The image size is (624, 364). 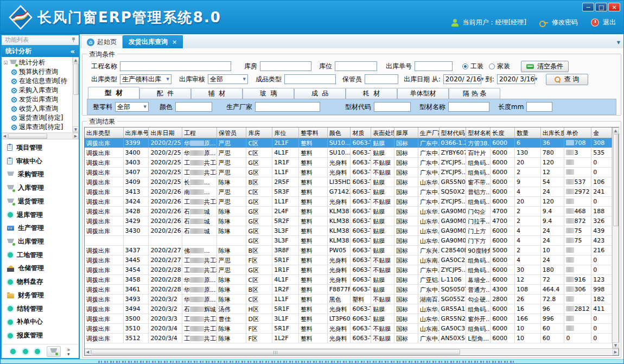 What do you see at coordinates (38, 108) in the screenshot?
I see `tree-item: 收货入库查询` at bounding box center [38, 108].